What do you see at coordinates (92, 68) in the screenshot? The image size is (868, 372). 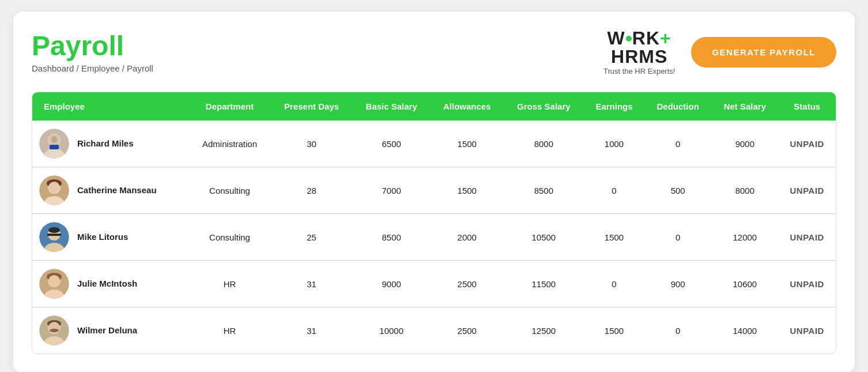 I see `breadcrumb: Dashboard / Employee / Payroll` at bounding box center [92, 68].